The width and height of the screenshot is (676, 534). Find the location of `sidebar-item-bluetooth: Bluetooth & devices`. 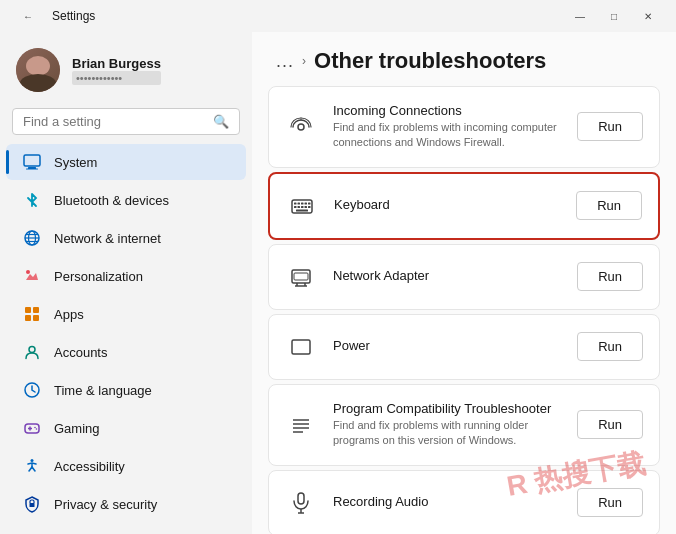

sidebar-item-bluetooth: Bluetooth & devices is located at coordinates (126, 200).